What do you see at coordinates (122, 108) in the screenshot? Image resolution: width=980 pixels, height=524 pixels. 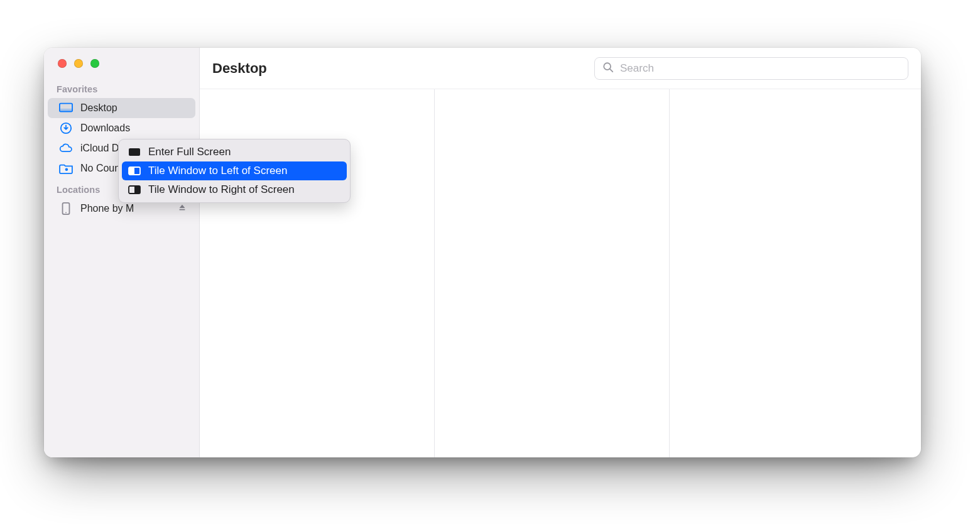 I see `sidebar-item-desktop: Desktop` at bounding box center [122, 108].